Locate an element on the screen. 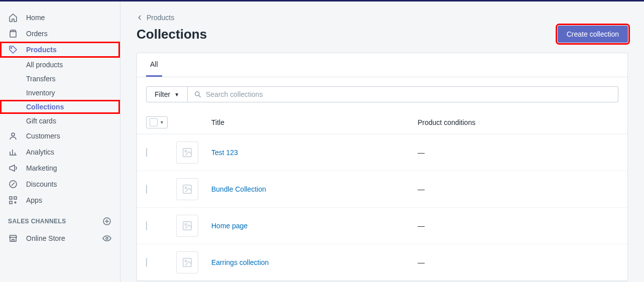  sidebar-item-label: Marketing is located at coordinates (41, 168).